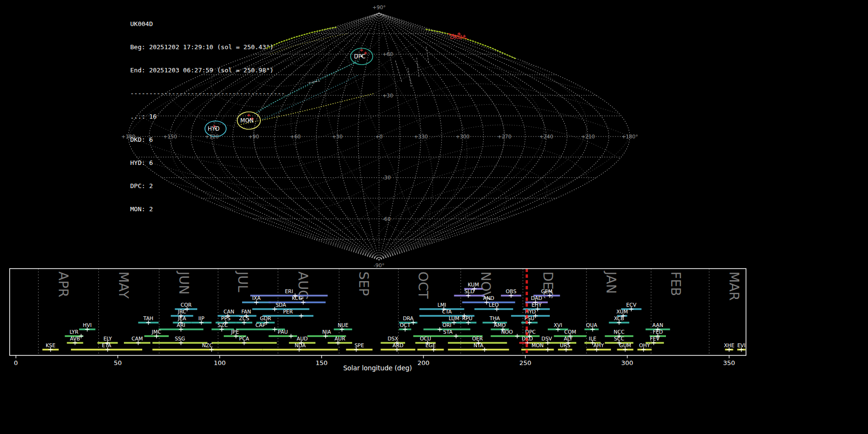 The height and width of the screenshot is (434, 868). What do you see at coordinates (226, 318) in the screenshot?
I see `shower-label-PPS: PPS` at bounding box center [226, 318].